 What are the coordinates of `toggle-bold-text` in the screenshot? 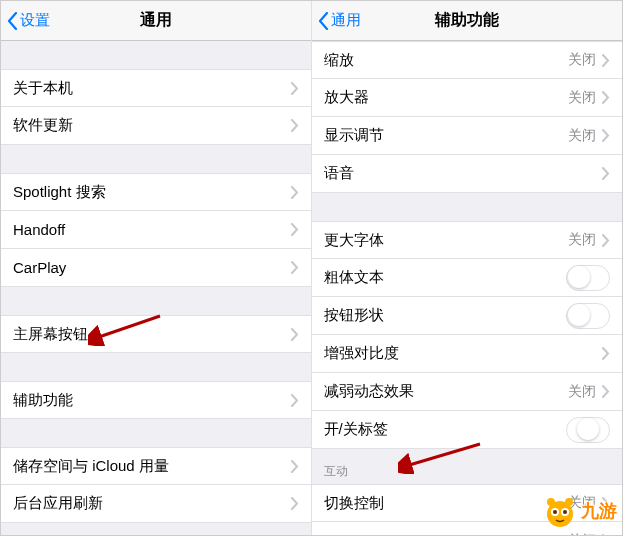 It's located at (588, 278).